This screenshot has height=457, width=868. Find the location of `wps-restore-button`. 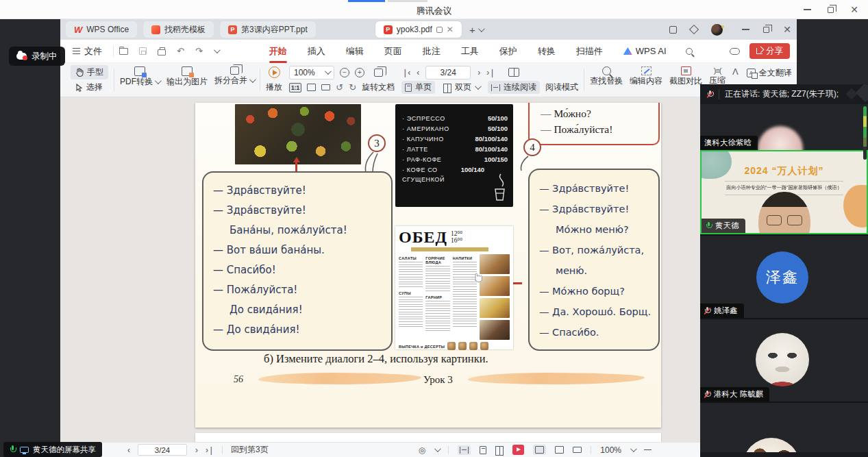

wps-restore-button is located at coordinates (766, 30).